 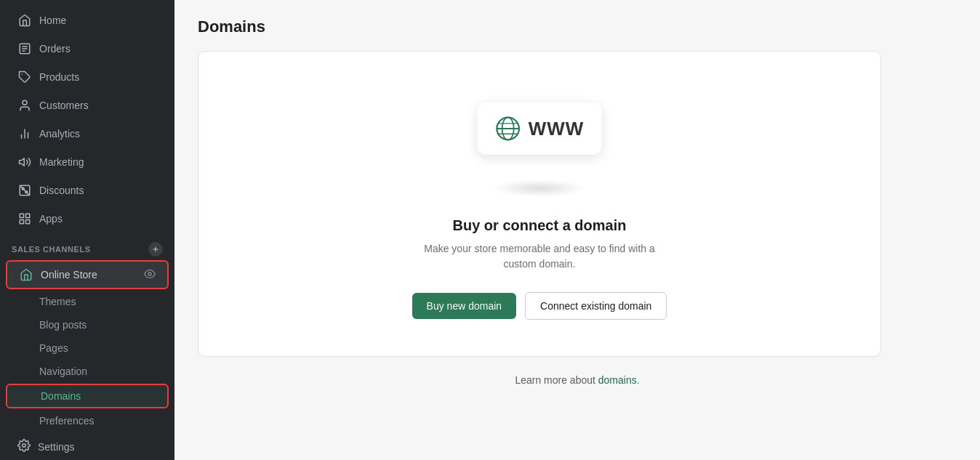 I want to click on page-title: Domains, so click(x=577, y=27).